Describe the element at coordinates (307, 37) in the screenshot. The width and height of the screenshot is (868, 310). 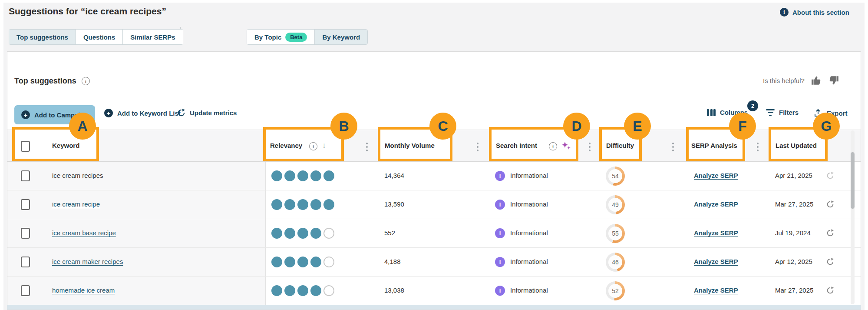
I see `secondary-tab-group: By Topic Beta By Keyword` at that location.